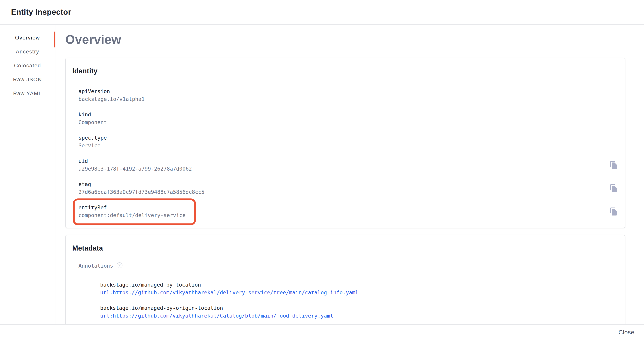 Image resolution: width=644 pixels, height=340 pixels. I want to click on annotation-row: backstage.io/managed-by-origin-location …, so click(360, 312).